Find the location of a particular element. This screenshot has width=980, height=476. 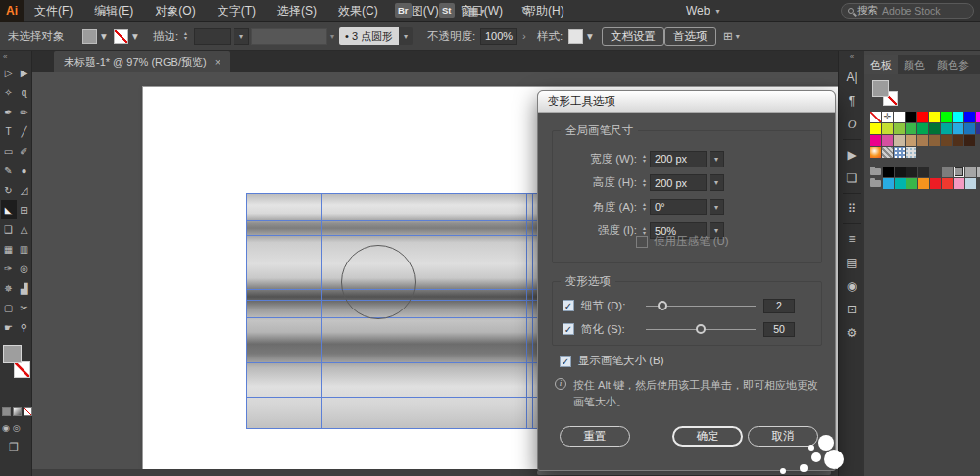

swatch: ✛ is located at coordinates (888, 118).